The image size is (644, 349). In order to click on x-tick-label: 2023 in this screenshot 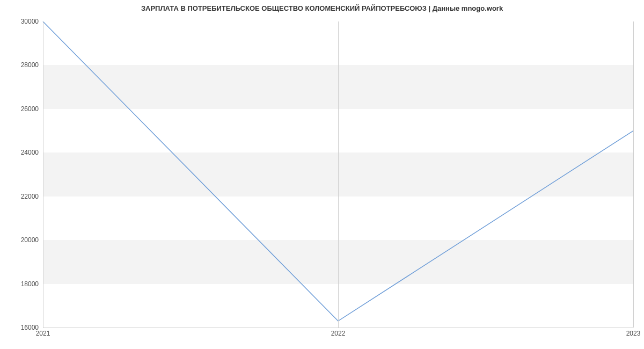, I will do `click(633, 333)`.